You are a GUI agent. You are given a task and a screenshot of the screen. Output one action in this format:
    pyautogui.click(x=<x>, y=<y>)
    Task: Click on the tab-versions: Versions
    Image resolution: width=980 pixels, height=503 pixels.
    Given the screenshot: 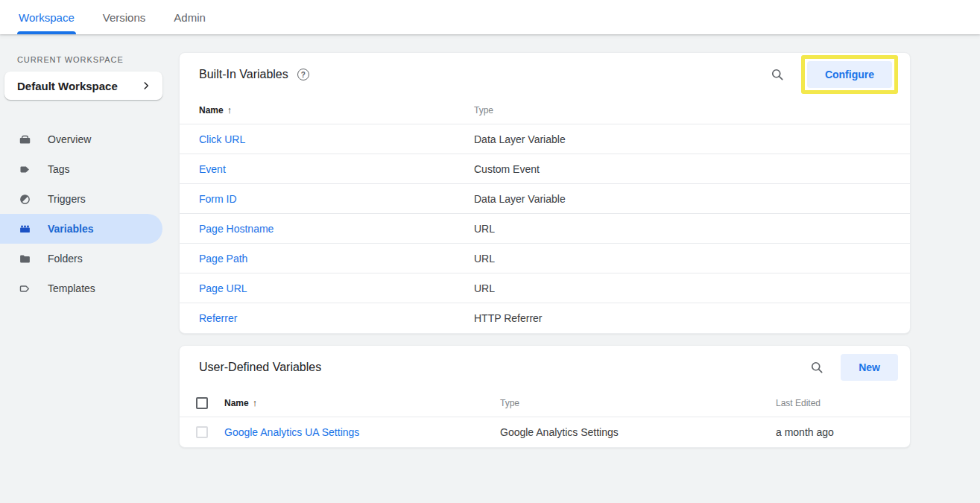 What is the action you would take?
    pyautogui.click(x=124, y=17)
    